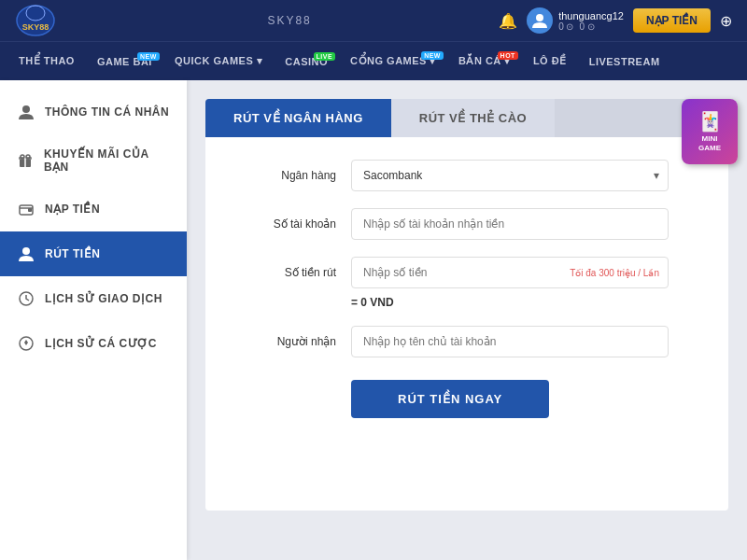 The image size is (747, 560). Describe the element at coordinates (35, 27) in the screenshot. I see `svg-text: SKY88` at that location.